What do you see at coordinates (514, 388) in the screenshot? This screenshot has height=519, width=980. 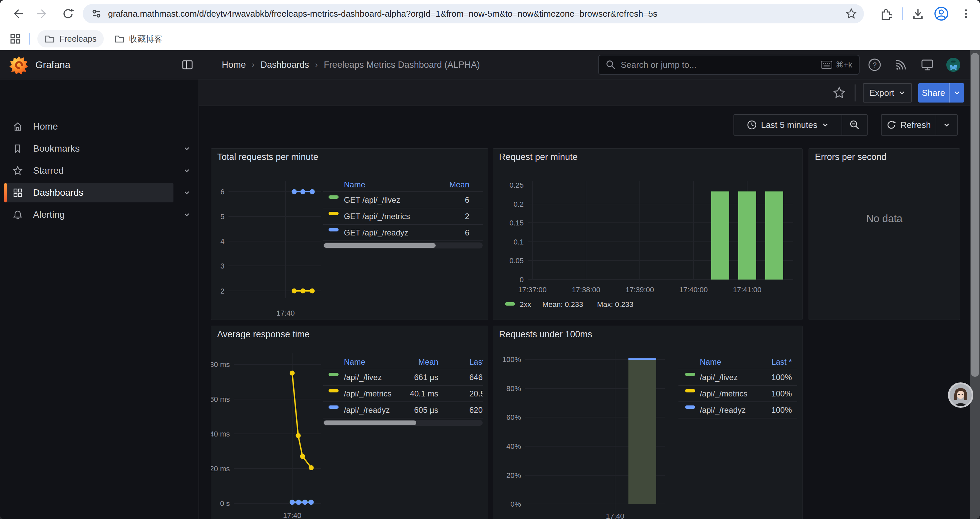 I see `svg-text: 80%` at bounding box center [514, 388].